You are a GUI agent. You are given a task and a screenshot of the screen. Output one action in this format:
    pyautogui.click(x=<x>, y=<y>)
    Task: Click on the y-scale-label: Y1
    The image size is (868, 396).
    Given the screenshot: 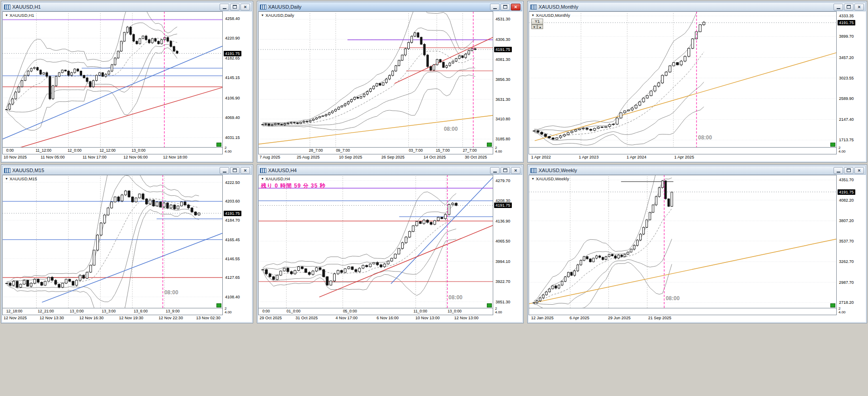 What is the action you would take?
    pyautogui.click(x=537, y=22)
    